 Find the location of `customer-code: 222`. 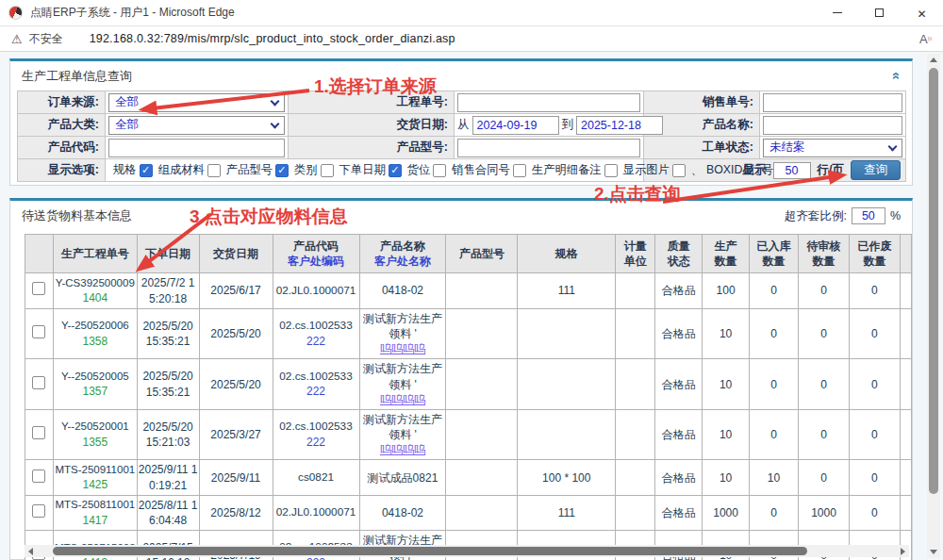

customer-code: 222 is located at coordinates (317, 442).